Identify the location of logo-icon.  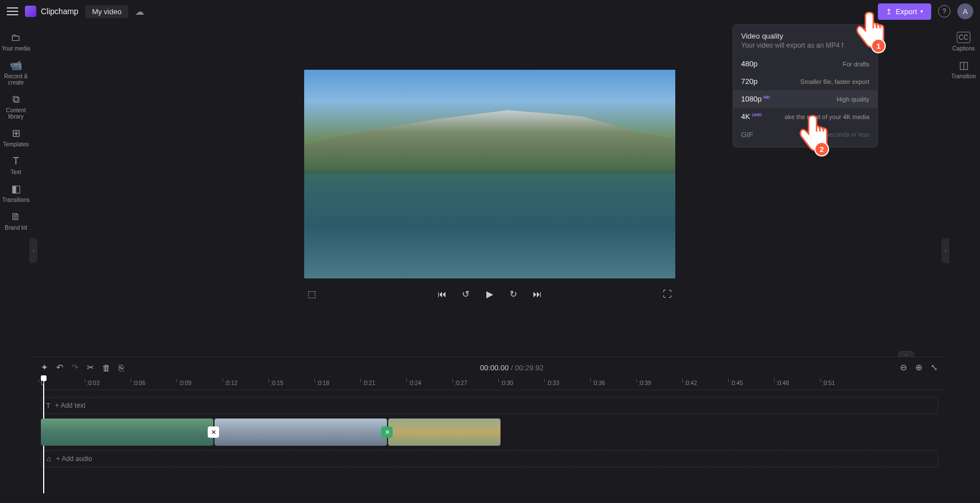
(31, 11).